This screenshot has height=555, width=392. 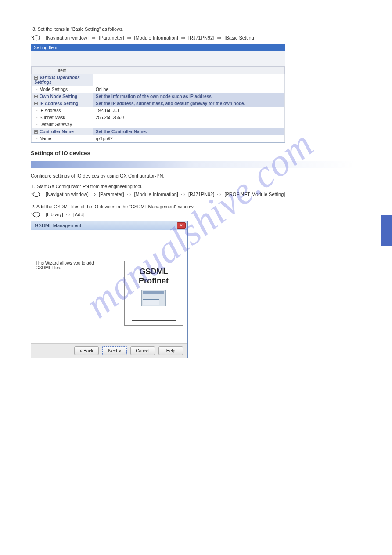 What do you see at coordinates (158, 111) in the screenshot?
I see `row-ip: ├IP Address 192.168.3.3` at bounding box center [158, 111].